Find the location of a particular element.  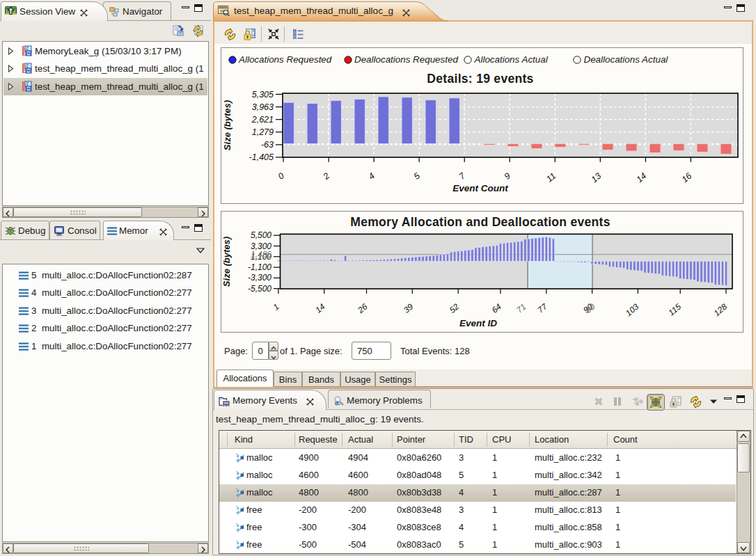

svg-text: 103 is located at coordinates (632, 310).